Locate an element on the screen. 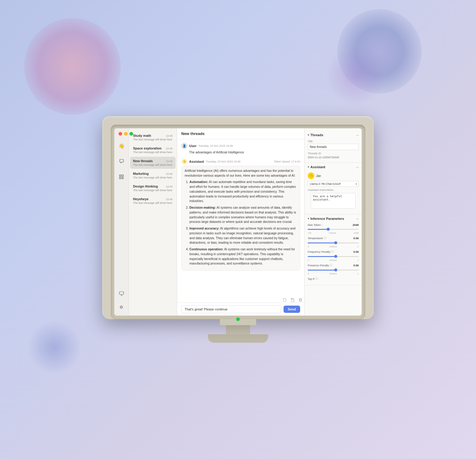 The width and height of the screenshot is (476, 459). inference-menu-icon: ··· is located at coordinates (357, 219).